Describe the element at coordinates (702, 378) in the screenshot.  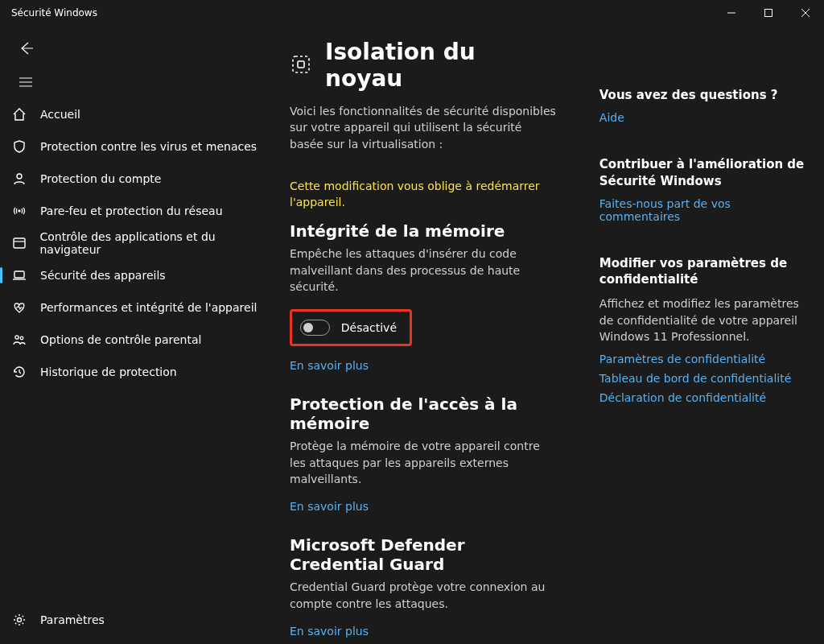
I see `privacy-dashboard-link: Tableau de bord de confidentialité` at that location.